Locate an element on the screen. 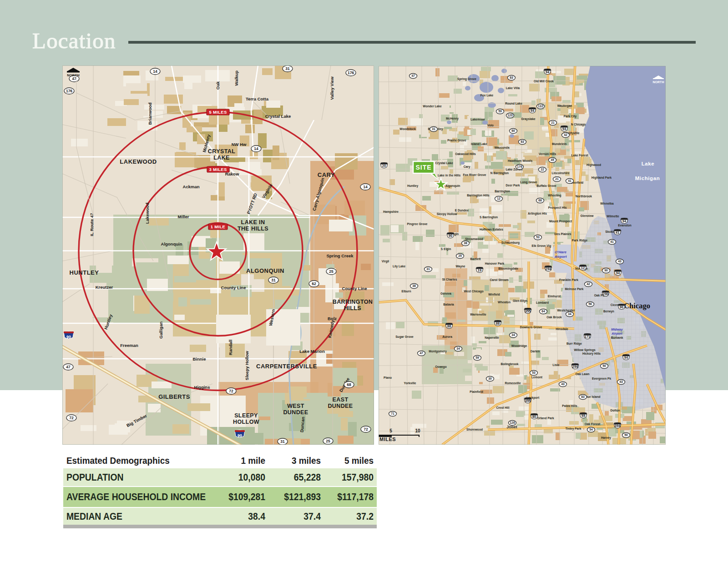  svg-text: Wheeling is located at coordinates (554, 196).